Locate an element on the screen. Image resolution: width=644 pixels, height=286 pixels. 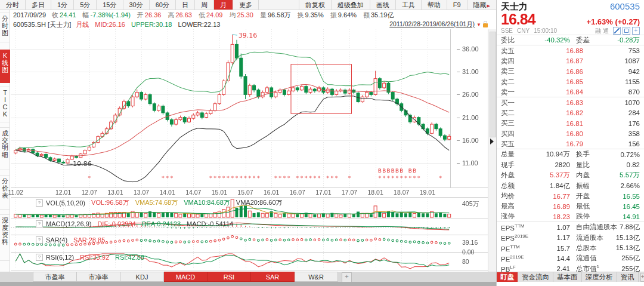
x-axis-label: 16.01 is located at coordinates (271, 192).